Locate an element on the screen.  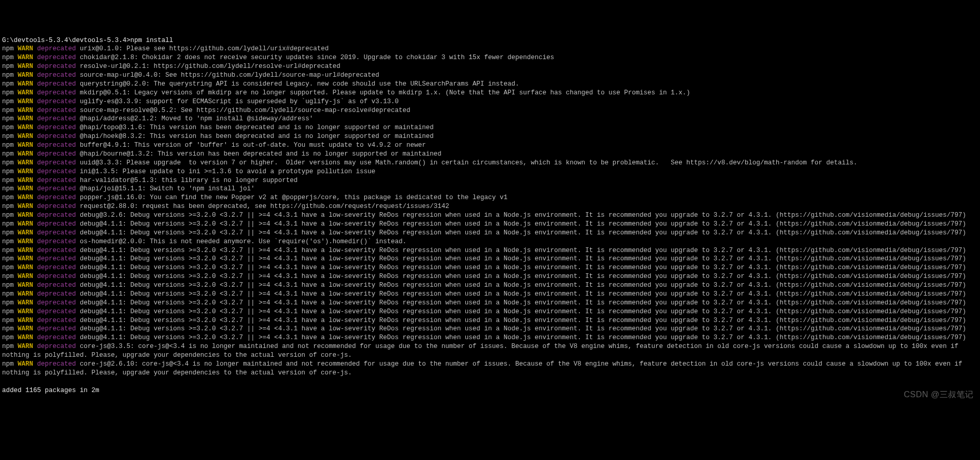
log-line: npm WARN deprecated ini@1.3.5: Please up… is located at coordinates (490, 172).